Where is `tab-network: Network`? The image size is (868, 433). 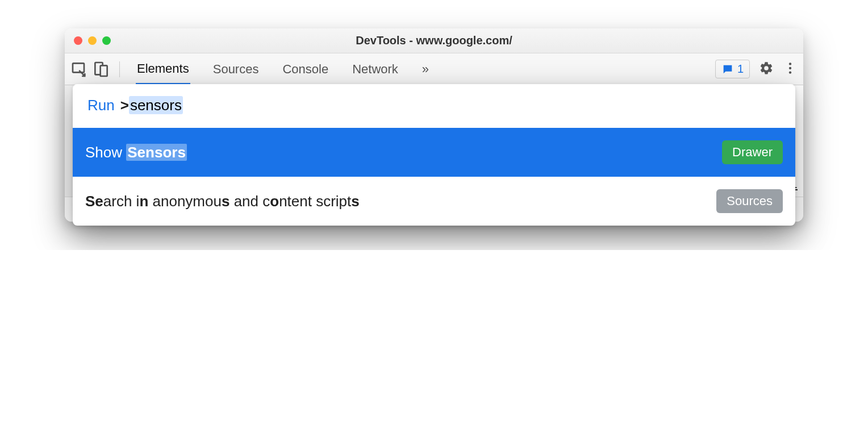 tab-network: Network is located at coordinates (375, 69).